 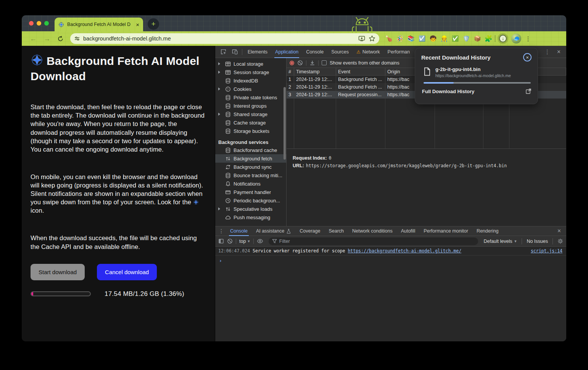 What do you see at coordinates (310, 231) in the screenshot?
I see `drawer-tab-coverage: Coverage` at bounding box center [310, 231].